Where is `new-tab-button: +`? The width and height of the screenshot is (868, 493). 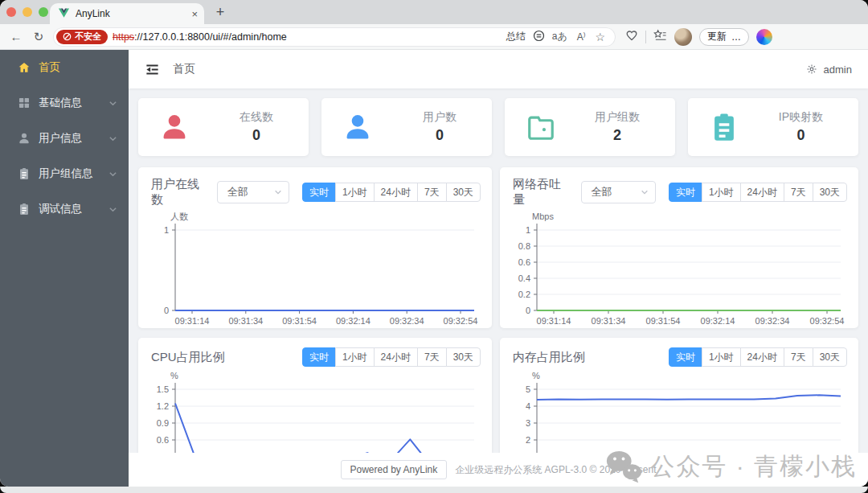 new-tab-button: + is located at coordinates (220, 12).